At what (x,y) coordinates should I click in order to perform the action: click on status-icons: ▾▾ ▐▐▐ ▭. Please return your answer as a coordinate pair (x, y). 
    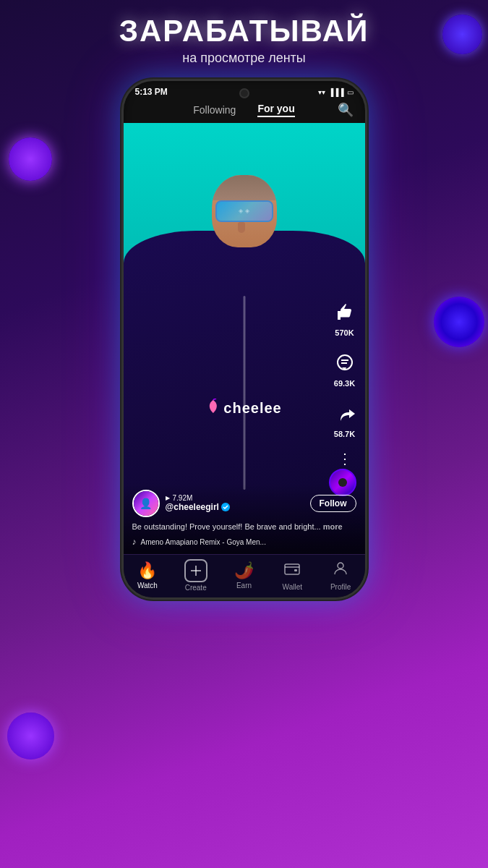
    Looking at the image, I should click on (335, 93).